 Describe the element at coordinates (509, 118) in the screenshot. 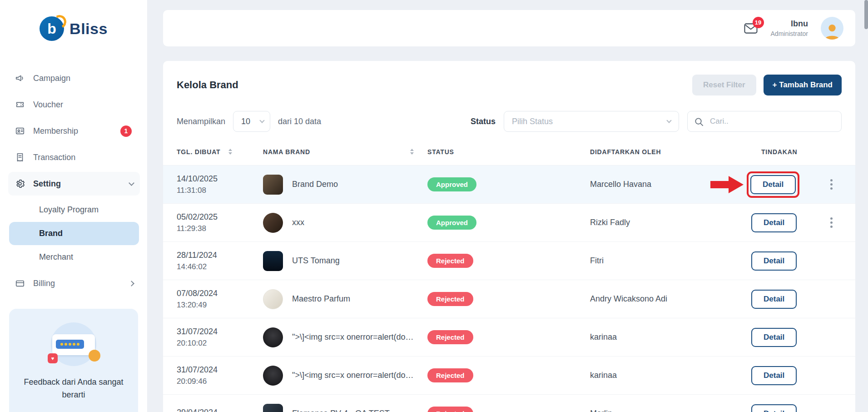

I see `filter-bar: Menampilkan 10 dari 10 data Status Pilih…` at that location.